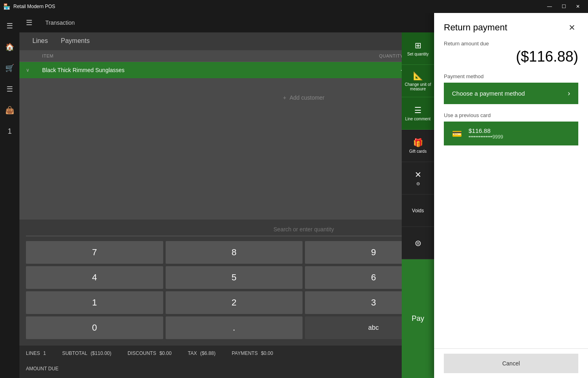 Image resolution: width=588 pixels, height=378 pixels. I want to click on maximize-button: ☐, so click(564, 6).